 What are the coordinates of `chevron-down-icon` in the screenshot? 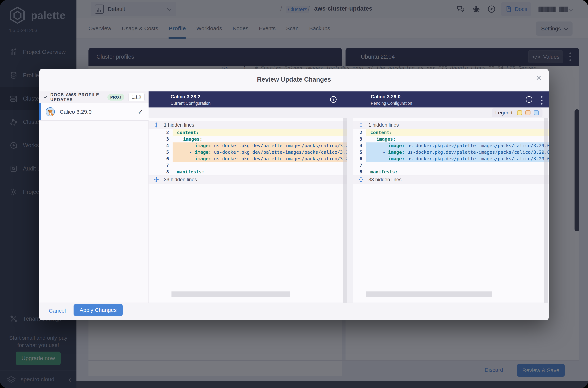 It's located at (45, 97).